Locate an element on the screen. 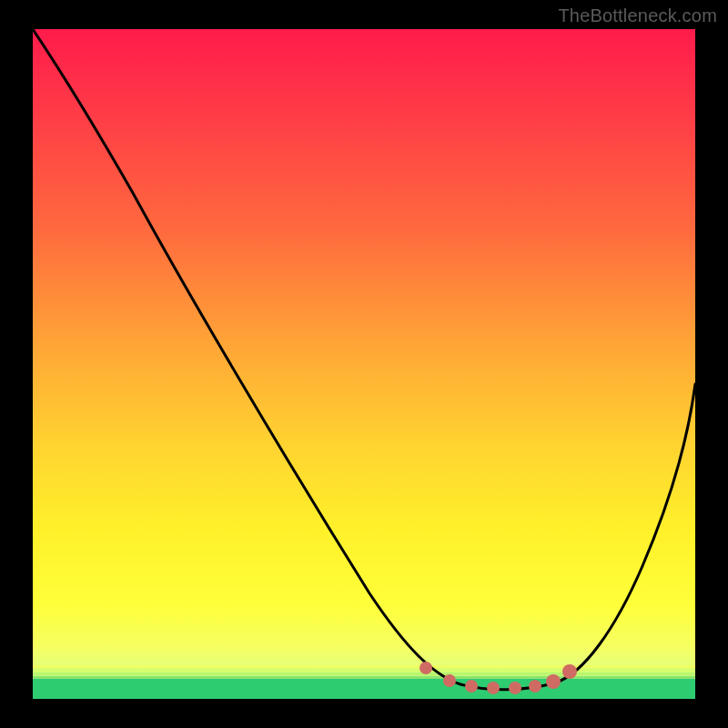  watermark-text: TheBottleneck.com is located at coordinates (637, 16).